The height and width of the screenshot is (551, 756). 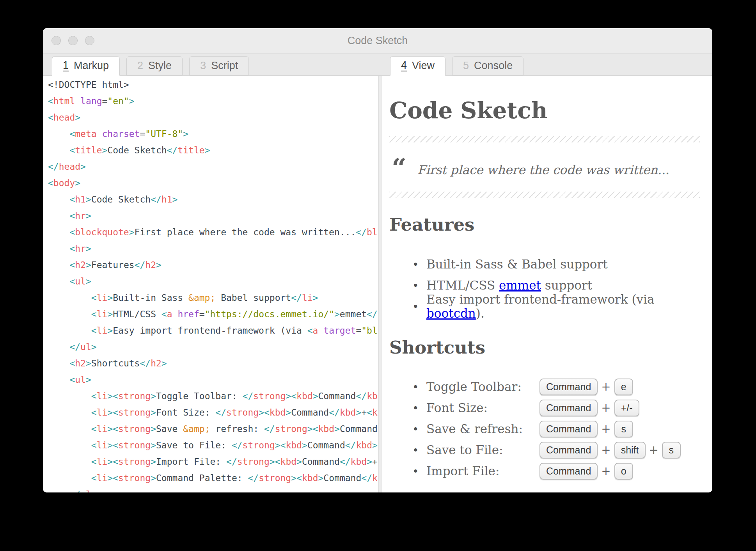 What do you see at coordinates (586, 429) in the screenshot?
I see `shortcut-keys: Command+s` at bounding box center [586, 429].